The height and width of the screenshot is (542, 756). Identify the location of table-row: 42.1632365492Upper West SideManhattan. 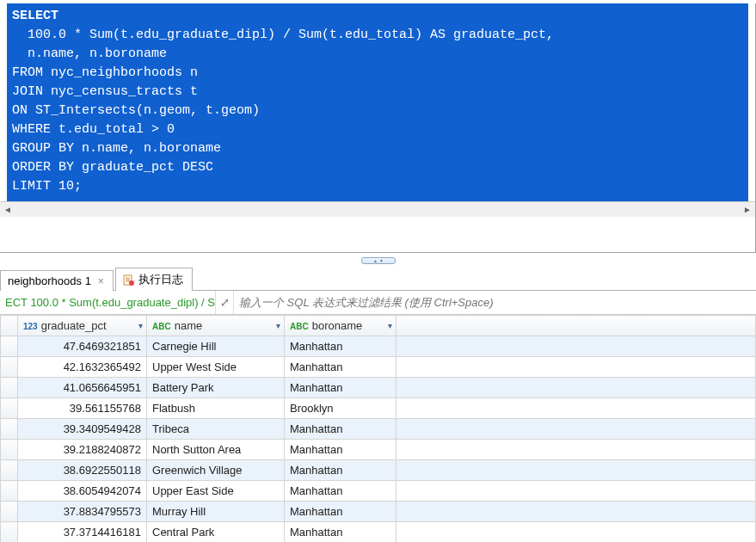
(378, 367).